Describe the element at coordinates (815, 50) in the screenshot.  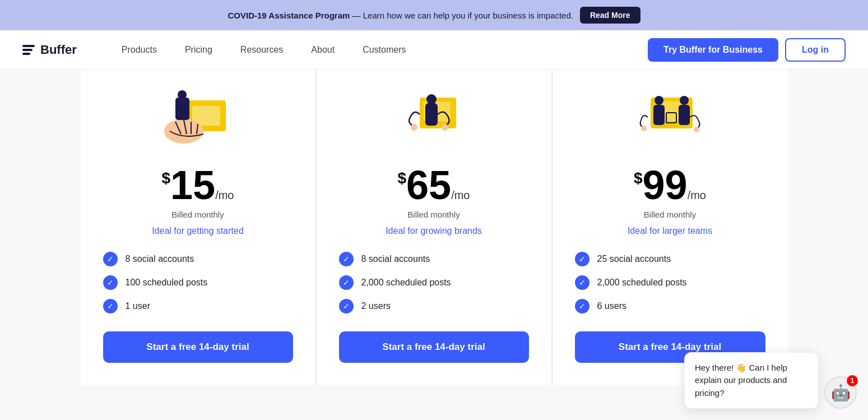
I see `login-button: Log in` at that location.